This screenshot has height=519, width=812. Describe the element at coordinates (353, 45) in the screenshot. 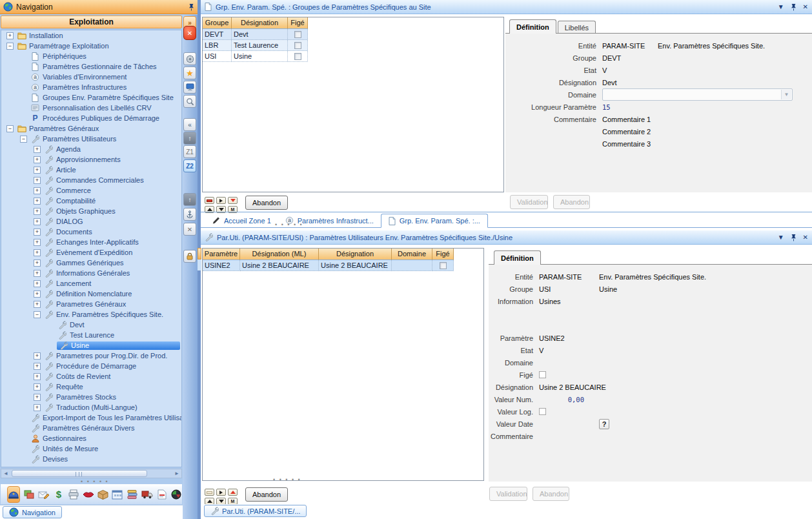

I see `table-row: LBRTest Laurence` at that location.